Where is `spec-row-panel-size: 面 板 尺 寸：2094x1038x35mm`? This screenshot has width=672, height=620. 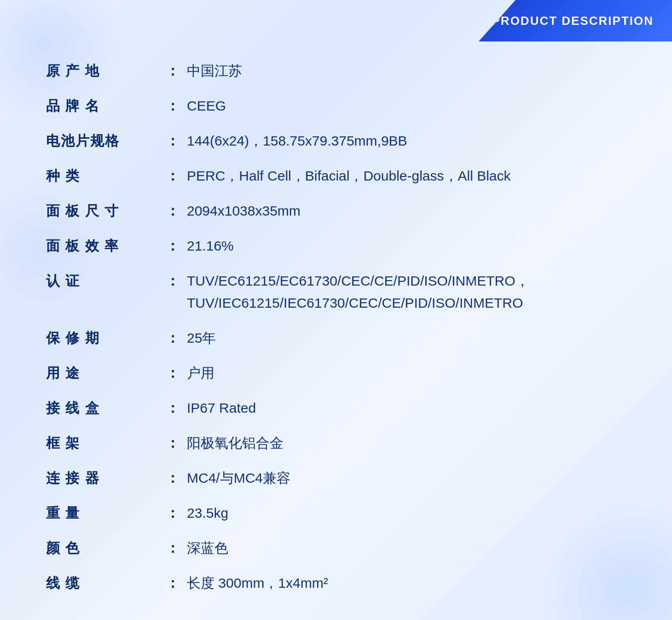 spec-row-panel-size: 面 板 尺 寸：2094x1038x35mm is located at coordinates (336, 211).